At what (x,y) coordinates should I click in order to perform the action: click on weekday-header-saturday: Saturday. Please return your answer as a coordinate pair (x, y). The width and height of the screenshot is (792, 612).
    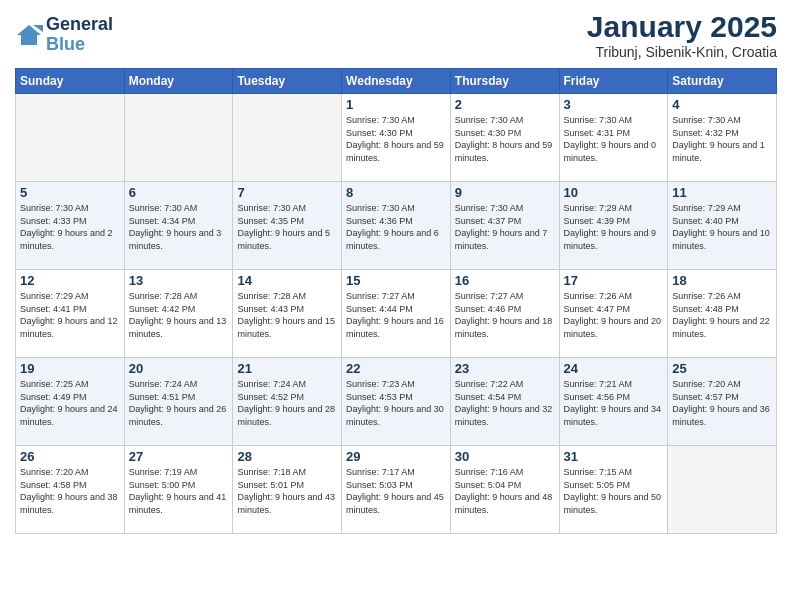
    Looking at the image, I should click on (722, 82).